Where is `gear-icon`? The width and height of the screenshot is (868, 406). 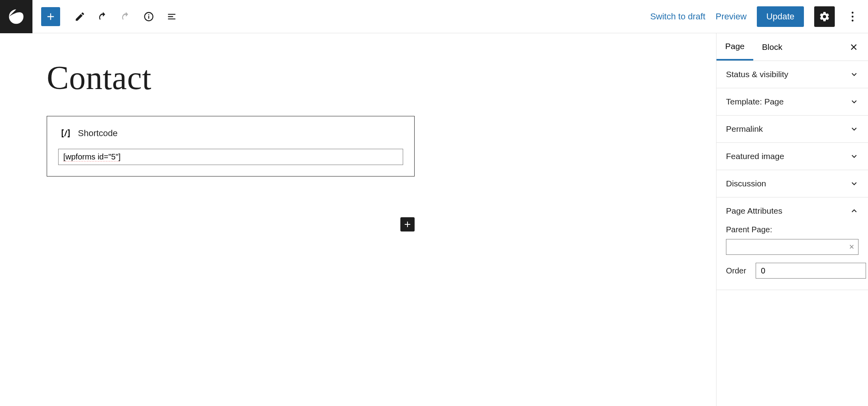 gear-icon is located at coordinates (824, 17).